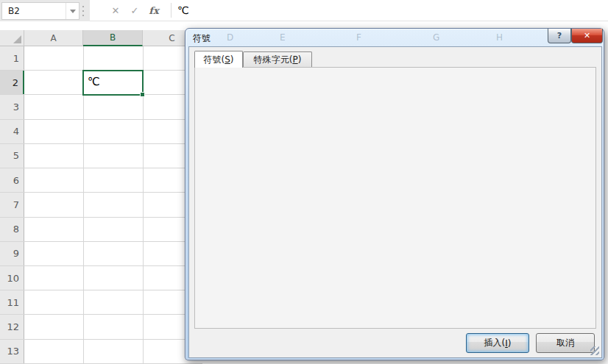 The image size is (608, 364). I want to click on column-header-b: B, so click(113, 38).